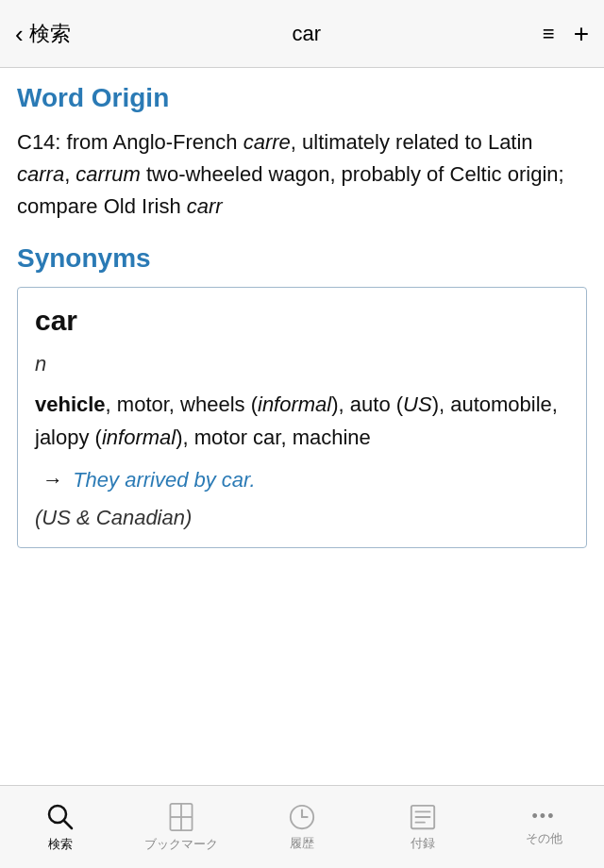 Image resolution: width=604 pixels, height=868 pixels. Describe the element at coordinates (302, 826) in the screenshot. I see `tab-bar: 検索 ブックマーク 履歴 付録 ••• その他` at that location.